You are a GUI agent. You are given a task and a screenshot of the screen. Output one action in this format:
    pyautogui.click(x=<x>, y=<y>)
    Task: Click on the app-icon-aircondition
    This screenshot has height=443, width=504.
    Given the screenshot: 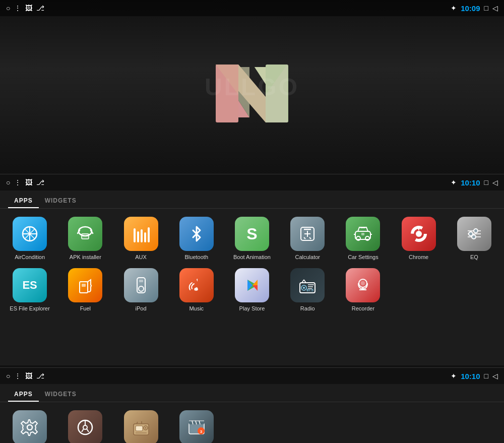 What is the action you would take?
    pyautogui.click(x=30, y=234)
    